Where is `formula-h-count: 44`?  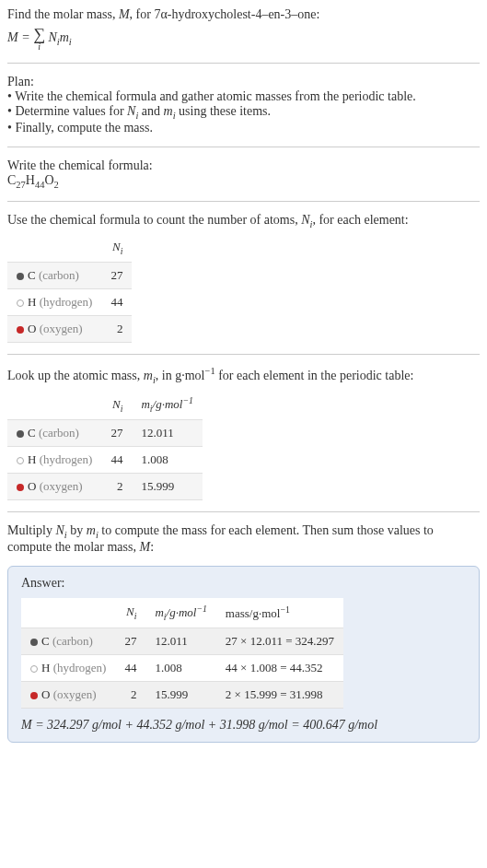 formula-h-count: 44 is located at coordinates (41, 184).